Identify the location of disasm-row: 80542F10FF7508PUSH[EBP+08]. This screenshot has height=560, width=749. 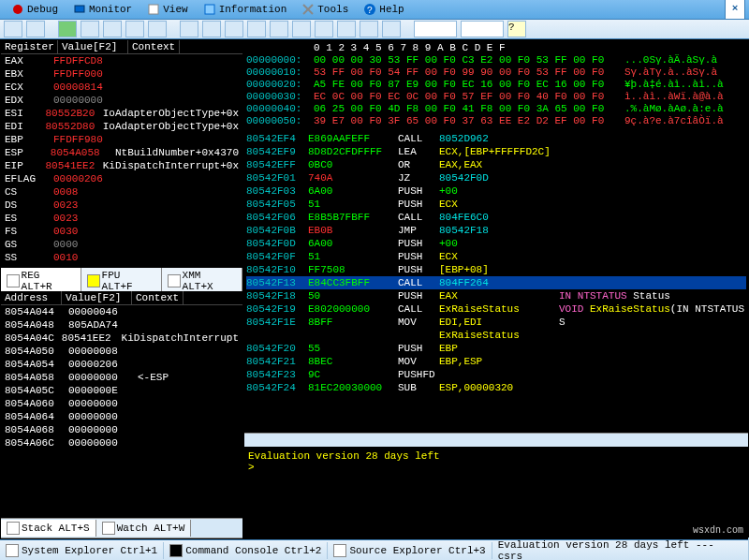
(496, 270).